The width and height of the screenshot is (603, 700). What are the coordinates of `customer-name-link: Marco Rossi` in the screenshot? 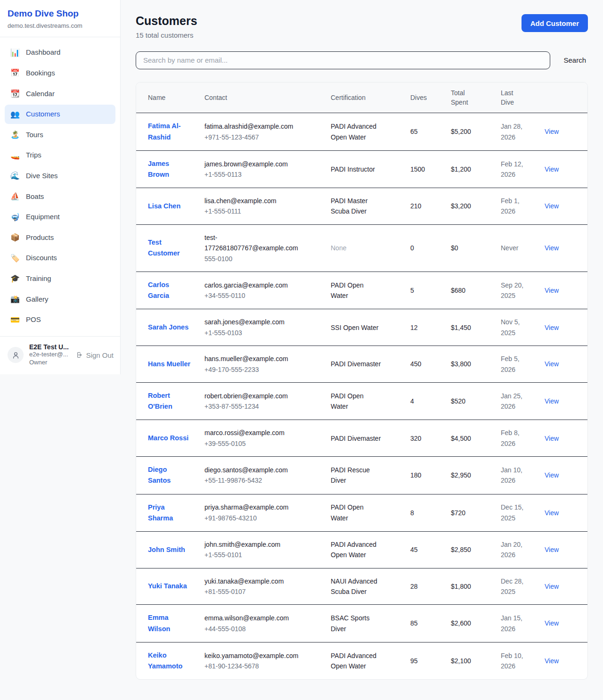 It's located at (168, 438).